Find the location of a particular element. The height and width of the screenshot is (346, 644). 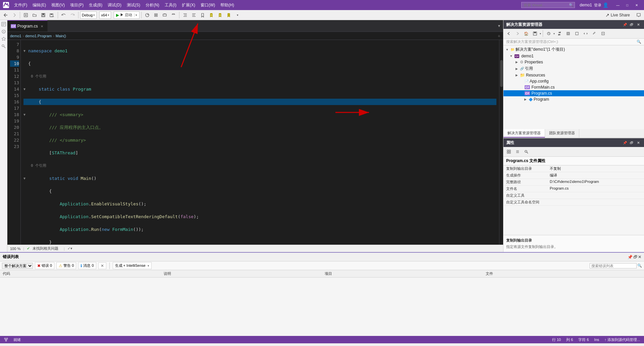

build-filter-dropdown: 生成 + IntelliSense ▾ is located at coordinates (132, 266).